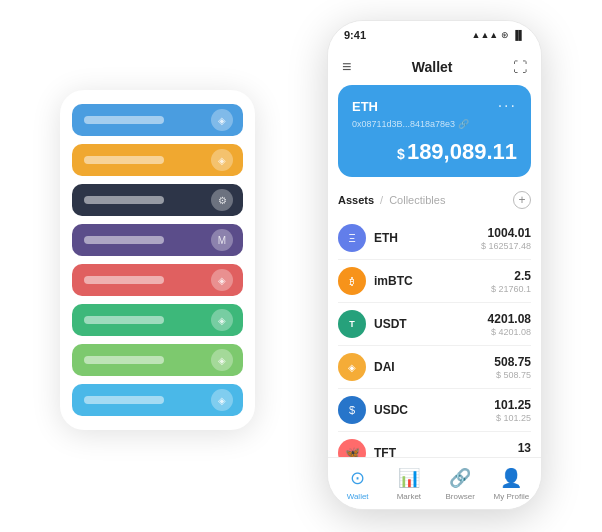  I want to click on bar-icon: ⚙, so click(222, 200).